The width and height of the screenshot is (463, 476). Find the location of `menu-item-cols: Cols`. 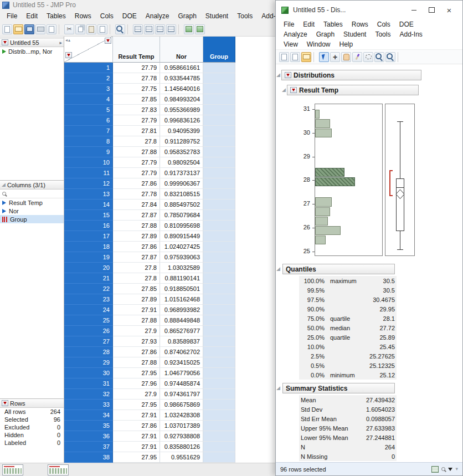

menu-item-cols: Cols is located at coordinates (107, 16).